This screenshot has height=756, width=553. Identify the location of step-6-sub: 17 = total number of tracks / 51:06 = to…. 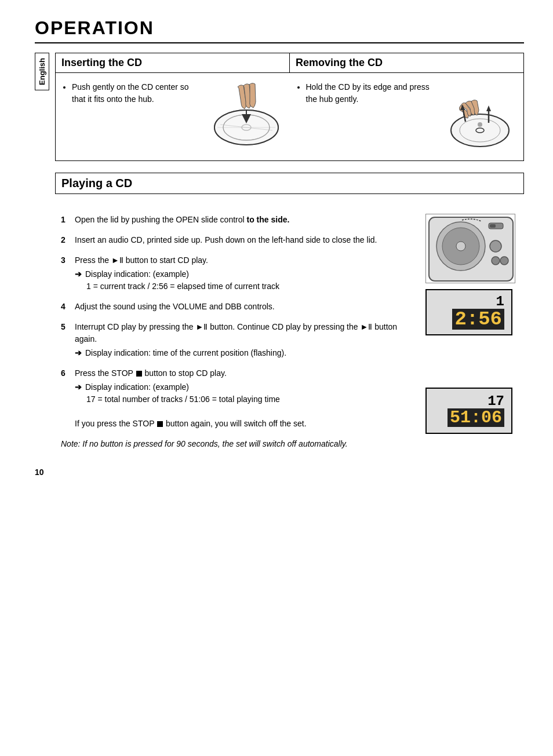
(253, 400).